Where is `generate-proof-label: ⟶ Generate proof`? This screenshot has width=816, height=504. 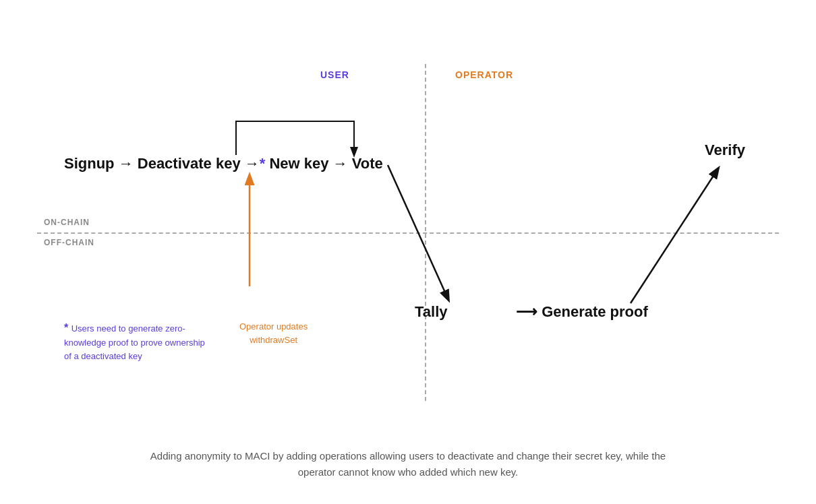 generate-proof-label: ⟶ Generate proof is located at coordinates (582, 312).